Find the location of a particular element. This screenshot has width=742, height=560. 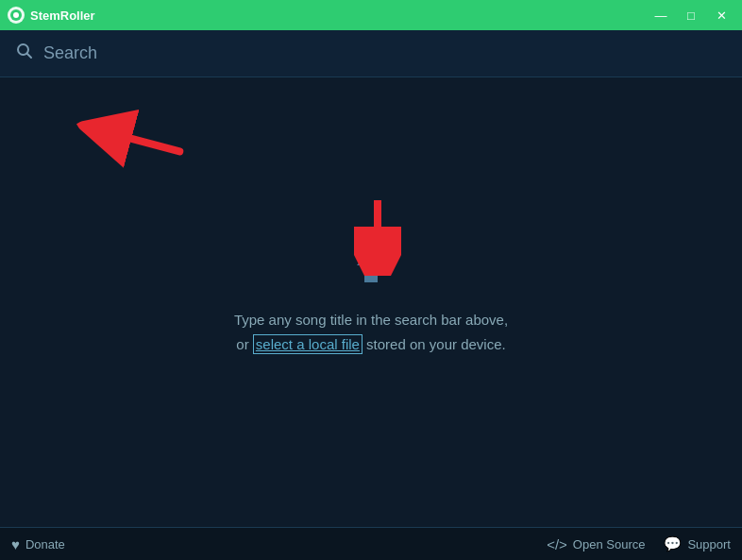

close-button: ✕ is located at coordinates (721, 15).